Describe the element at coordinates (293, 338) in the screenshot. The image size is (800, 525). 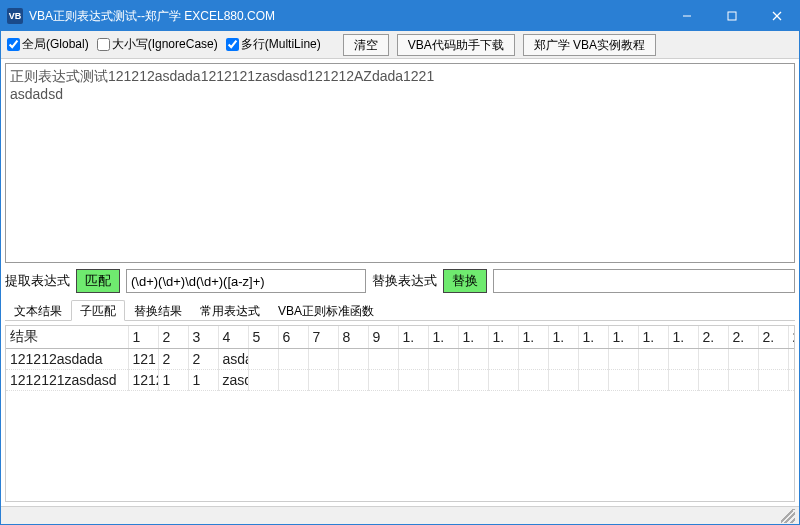
I see `col-header: 6` at that location.